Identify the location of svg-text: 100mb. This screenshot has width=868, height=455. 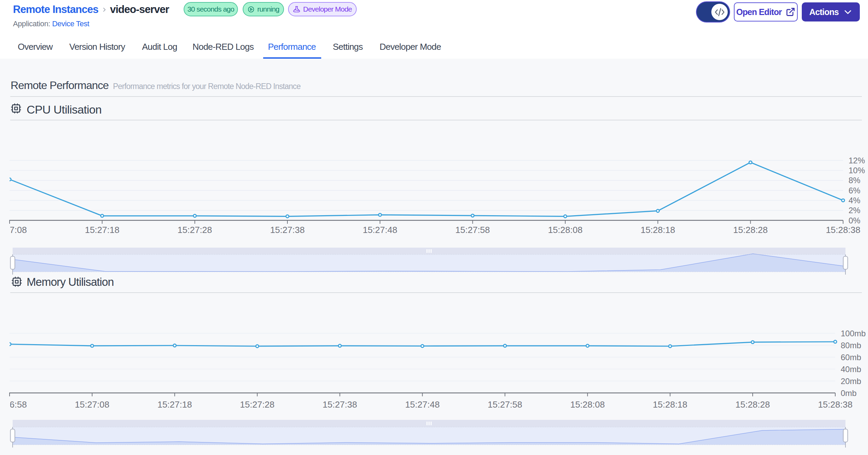
(853, 334).